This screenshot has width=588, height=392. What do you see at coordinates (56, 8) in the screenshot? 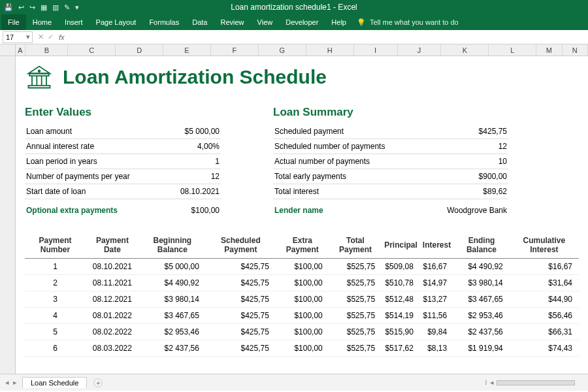
I see `qat-icon: ▥` at bounding box center [56, 8].